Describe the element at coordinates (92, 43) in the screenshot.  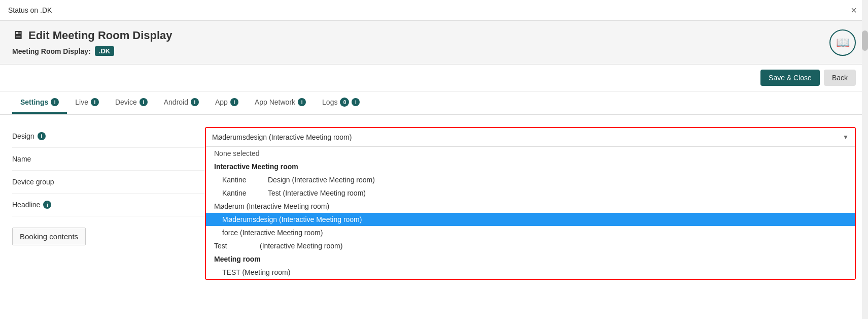
I see `header-left: 🖥 Edit Meeting Room Display Meeting Room…` at that location.